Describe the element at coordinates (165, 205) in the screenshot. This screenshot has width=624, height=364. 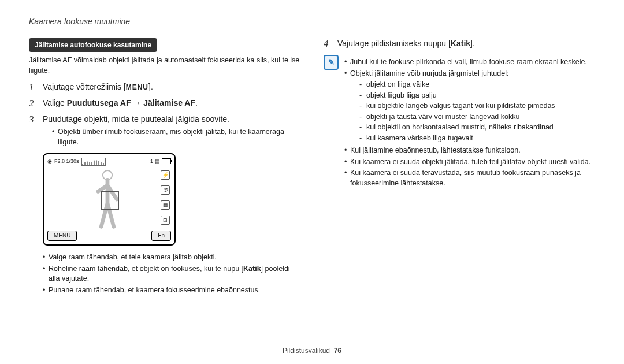
I see `grid-icon: ▦` at that location.